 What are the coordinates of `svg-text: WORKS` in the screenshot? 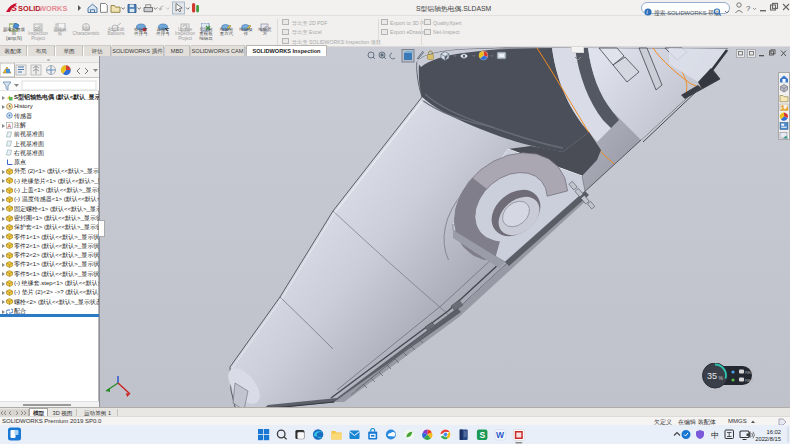 It's located at (53, 8).